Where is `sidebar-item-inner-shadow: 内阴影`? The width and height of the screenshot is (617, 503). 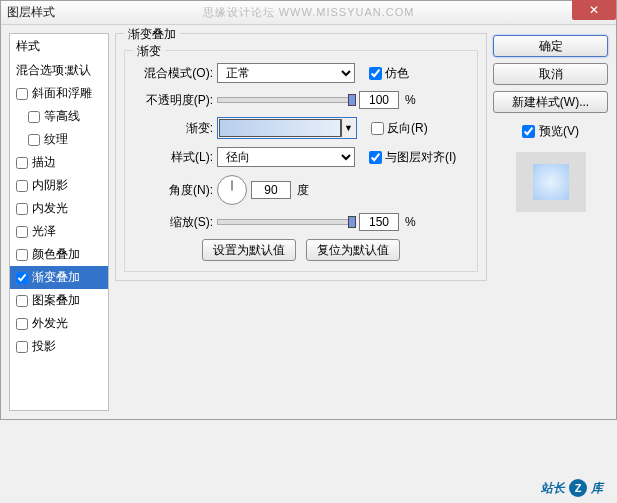
sidebar-item-inner-shadow: 内阴影 is located at coordinates (59, 186).